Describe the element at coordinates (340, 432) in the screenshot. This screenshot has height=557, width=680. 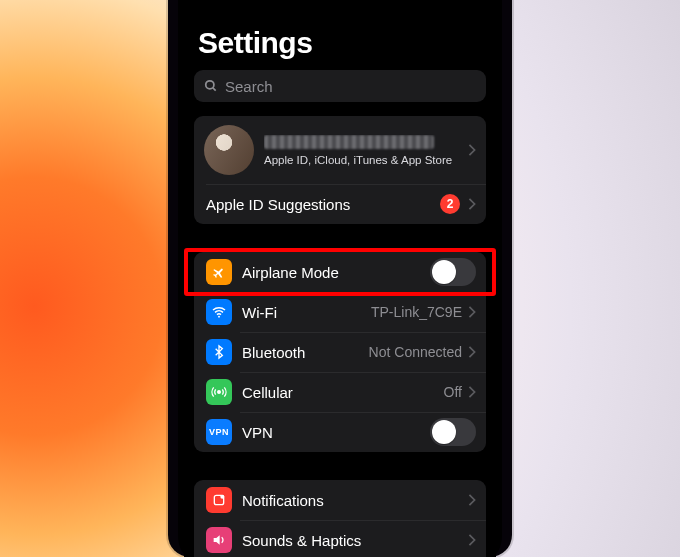
I see `vpn-row: VPN VPN` at that location.